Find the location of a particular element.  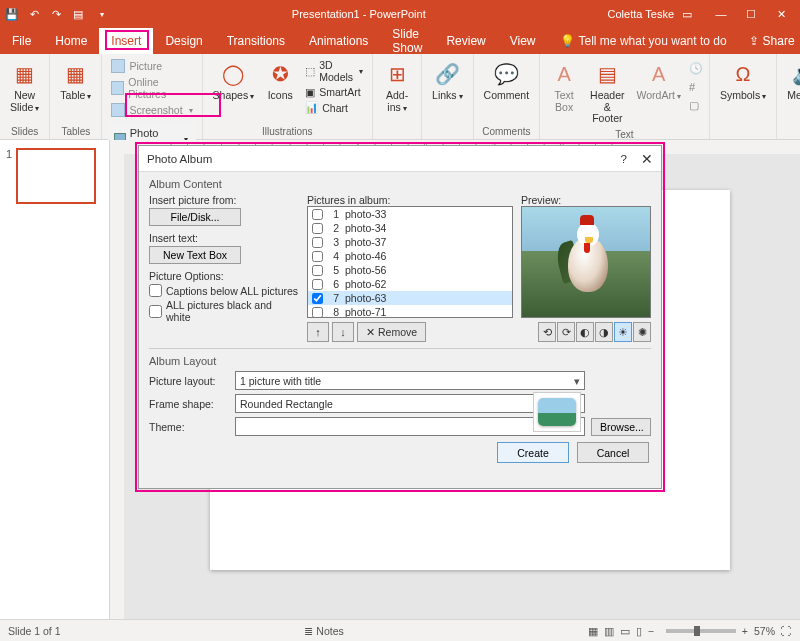

tab-slideshow: Slide Show is located at coordinates (407, 41).